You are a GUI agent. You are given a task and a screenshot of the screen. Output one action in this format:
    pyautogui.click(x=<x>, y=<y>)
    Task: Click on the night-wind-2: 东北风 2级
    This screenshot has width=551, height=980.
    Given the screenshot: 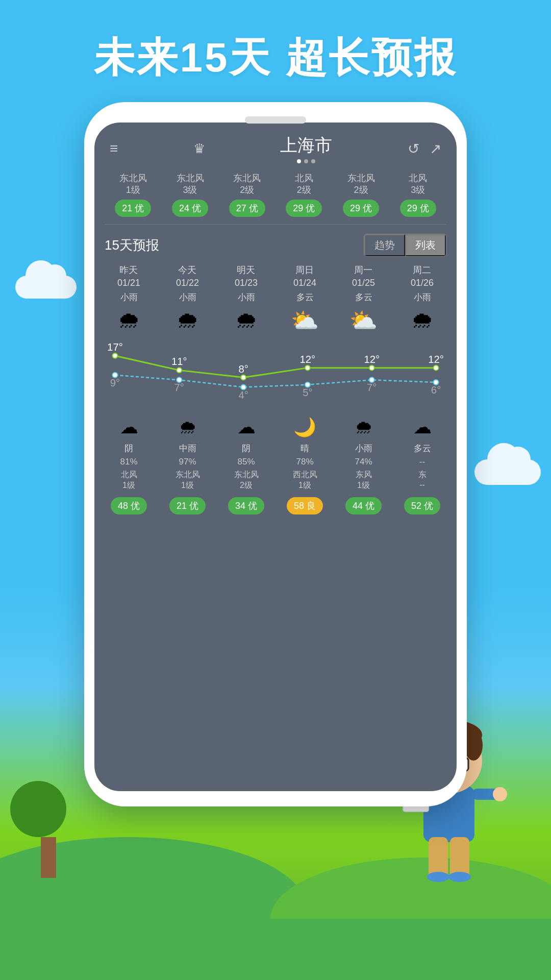 What is the action you would take?
    pyautogui.click(x=246, y=480)
    